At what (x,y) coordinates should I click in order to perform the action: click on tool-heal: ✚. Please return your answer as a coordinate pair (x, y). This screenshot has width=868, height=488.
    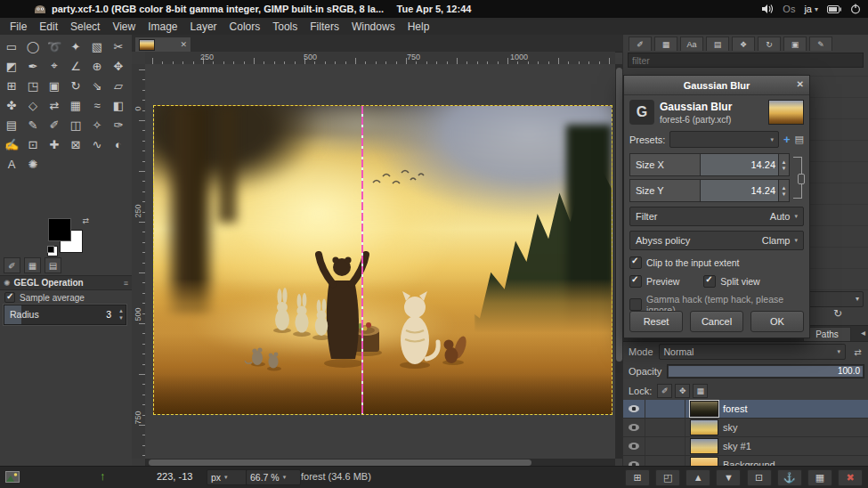
    Looking at the image, I should click on (54, 144).